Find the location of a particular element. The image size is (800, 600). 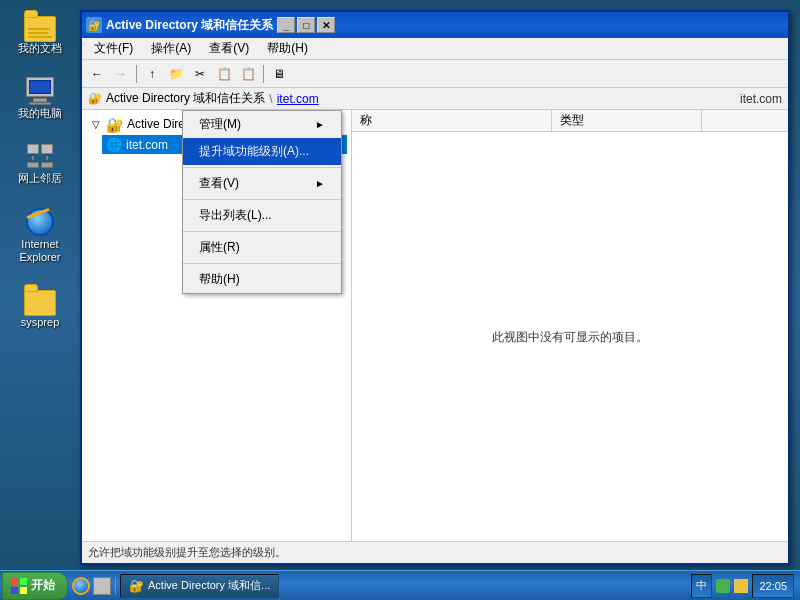

status-bar: 允许把域功能级别提升至您选择的级别。 is located at coordinates (435, 552).